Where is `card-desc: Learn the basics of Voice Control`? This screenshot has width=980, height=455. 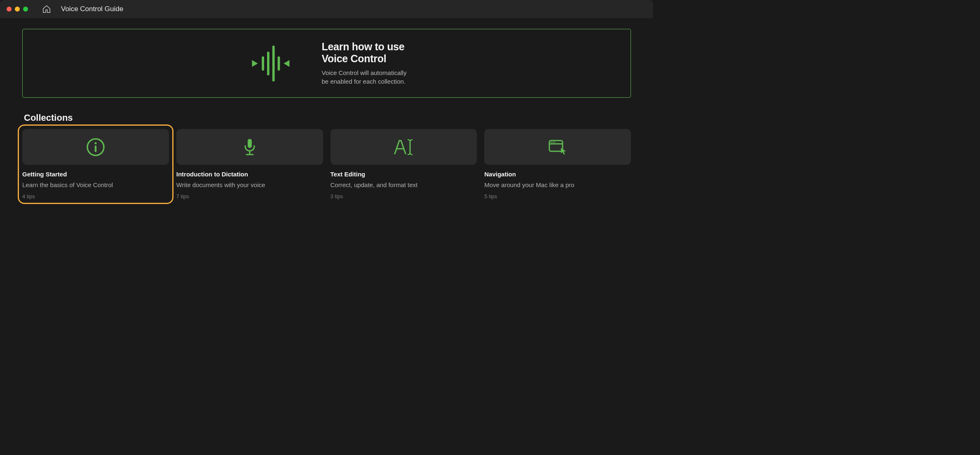 card-desc: Learn the basics of Voice Control is located at coordinates (96, 185).